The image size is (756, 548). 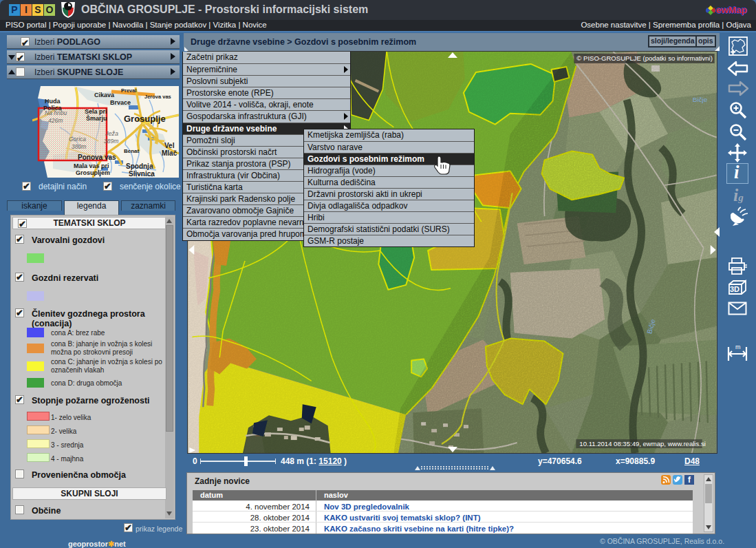 I want to click on svg-text: Huda, so click(x=52, y=101).